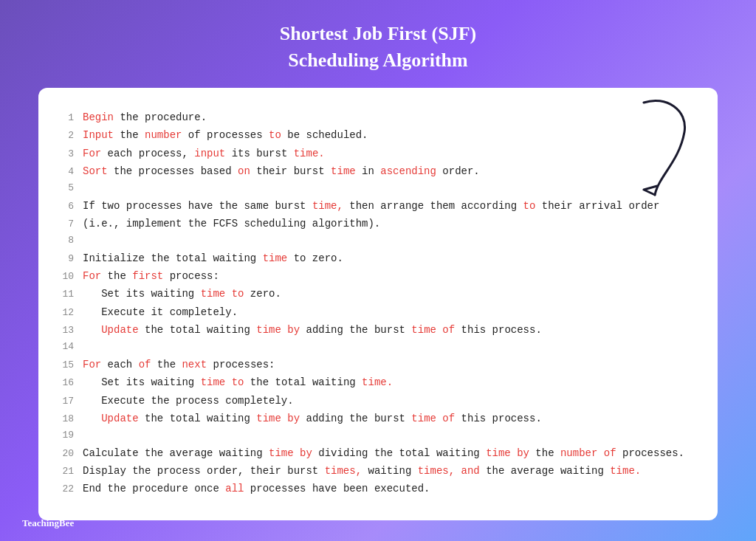 The width and height of the screenshot is (756, 541). I want to click on line-content: Calculate the average waiting time by di…, so click(384, 453).